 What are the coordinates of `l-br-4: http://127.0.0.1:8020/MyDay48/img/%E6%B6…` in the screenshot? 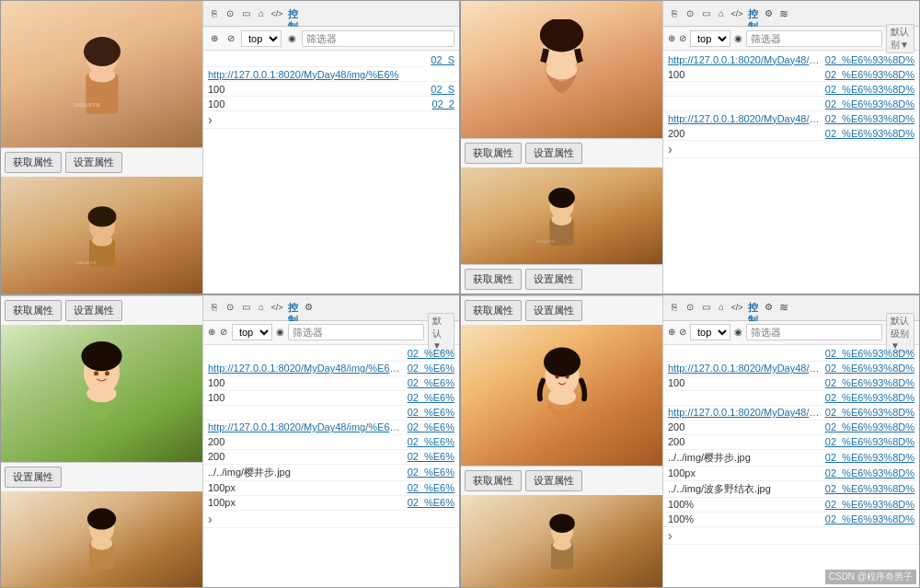 It's located at (745, 412).